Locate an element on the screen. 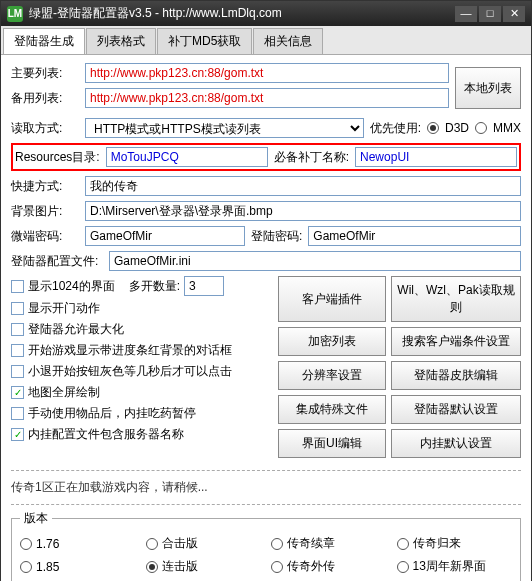 This screenshot has height=581, width=532. multi-open-label: 多开数量: is located at coordinates (154, 286).